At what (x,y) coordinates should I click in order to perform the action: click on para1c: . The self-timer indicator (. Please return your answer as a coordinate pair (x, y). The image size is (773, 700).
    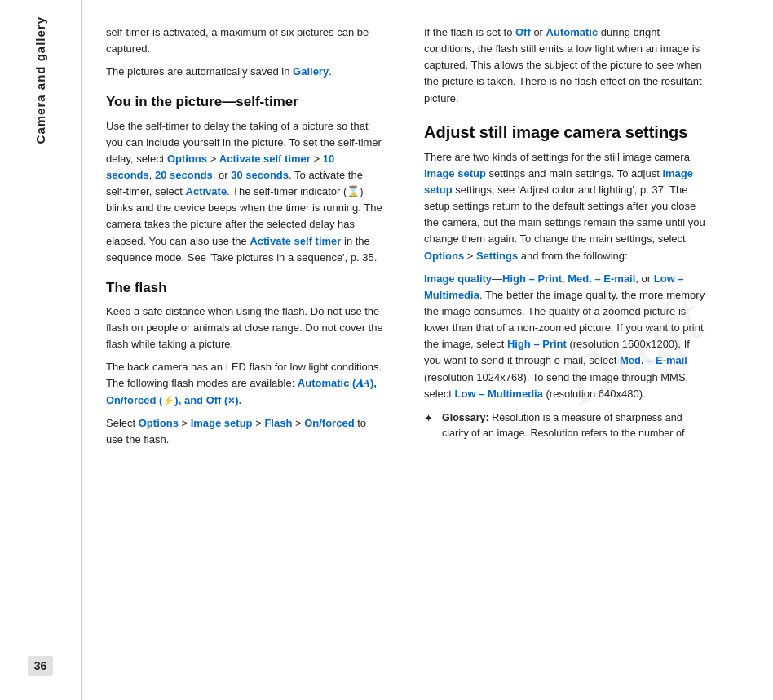
    Looking at the image, I should click on (287, 191).